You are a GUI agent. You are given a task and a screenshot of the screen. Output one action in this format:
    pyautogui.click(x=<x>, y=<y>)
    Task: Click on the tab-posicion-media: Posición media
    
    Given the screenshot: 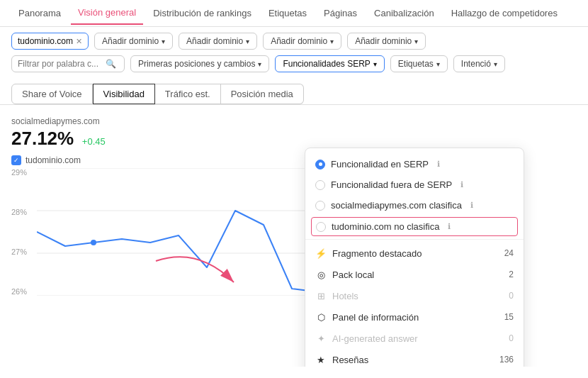 What is the action you would take?
    pyautogui.click(x=262, y=94)
    